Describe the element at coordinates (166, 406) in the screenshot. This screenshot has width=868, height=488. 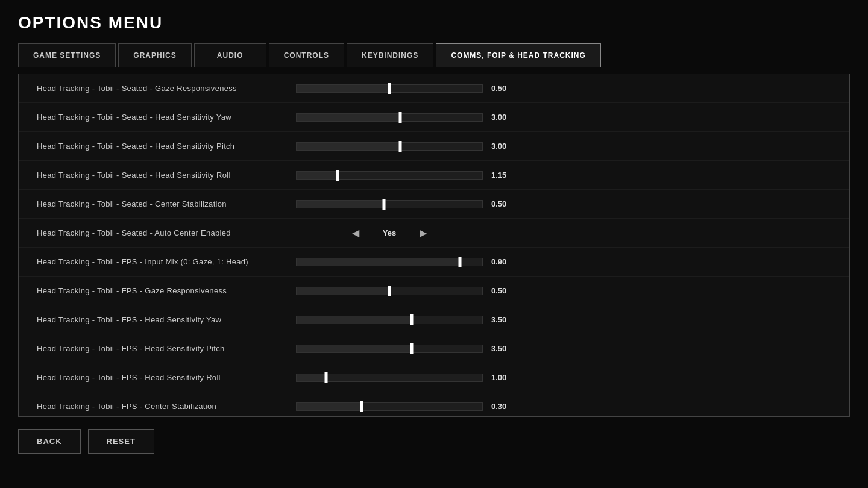
I see `row-label: Head Tracking - Tobii - FPS - Center Sta…` at that location.